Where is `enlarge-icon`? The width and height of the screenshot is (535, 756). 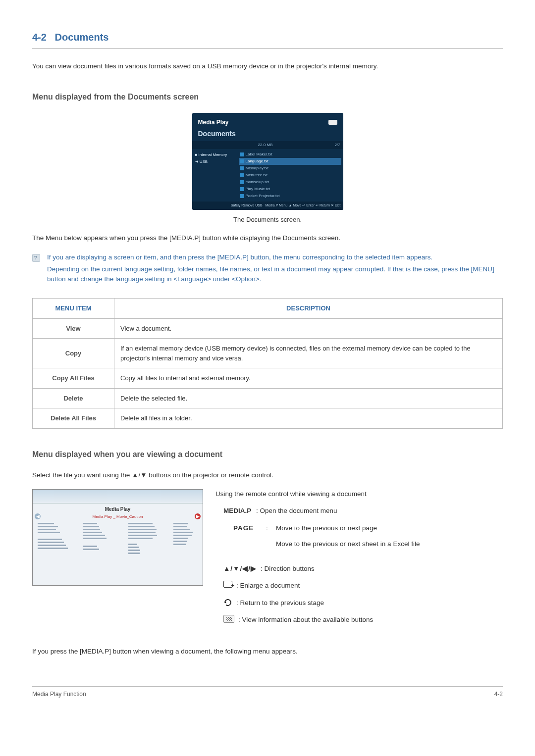 enlarge-icon is located at coordinates (228, 584).